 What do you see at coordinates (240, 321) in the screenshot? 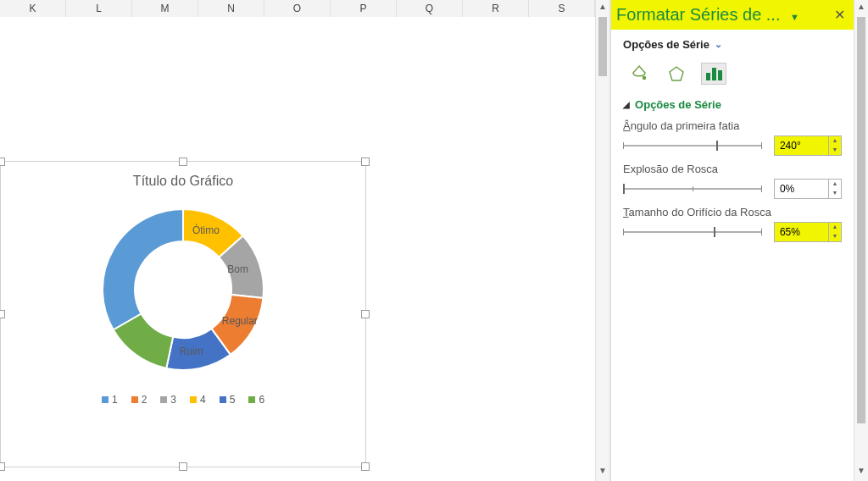
I see `segment-label: Regular` at bounding box center [240, 321].